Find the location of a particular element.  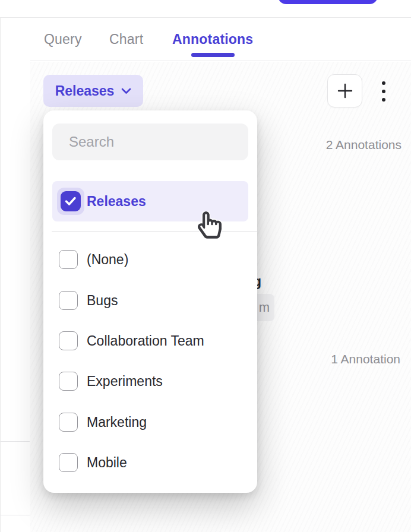

annotation-count-top: 2 Annotations is located at coordinates (363, 145).